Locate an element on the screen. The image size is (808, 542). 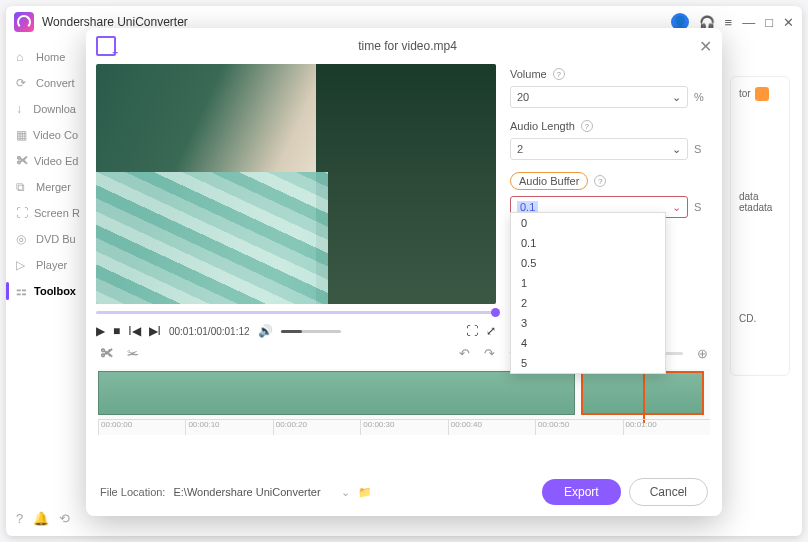
transport-controls: ▶ ■ I◀ ▶I 00:01:01/00:01:12 🔊 ⛶ ⤢ is located at coordinates (296, 331).